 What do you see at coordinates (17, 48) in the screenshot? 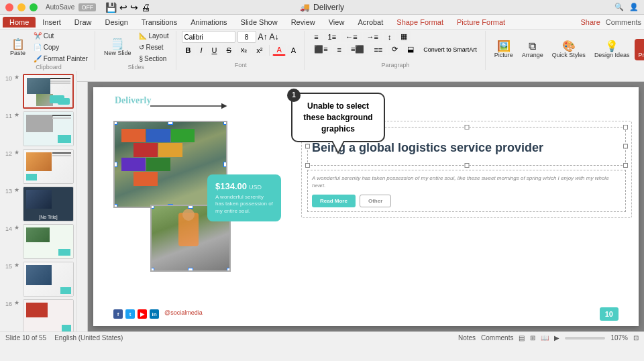
I see `paste-button: 📋 Paste` at bounding box center [17, 48].